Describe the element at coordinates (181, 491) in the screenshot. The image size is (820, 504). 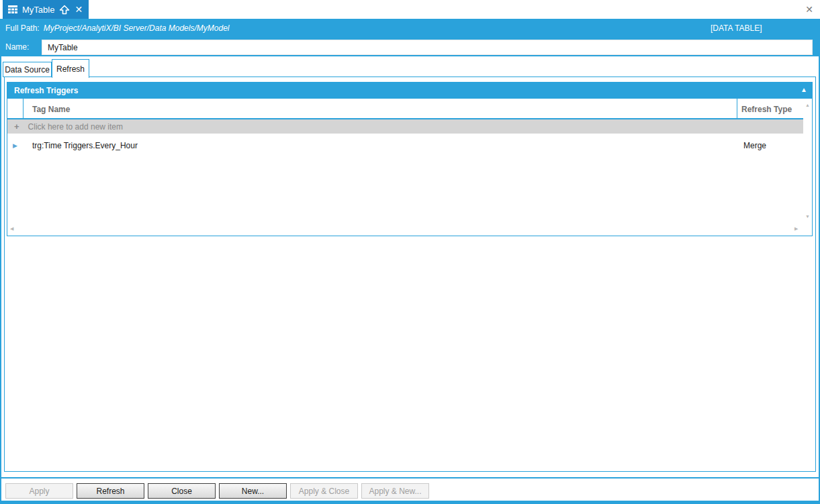
I see `close-button: Close` at that location.